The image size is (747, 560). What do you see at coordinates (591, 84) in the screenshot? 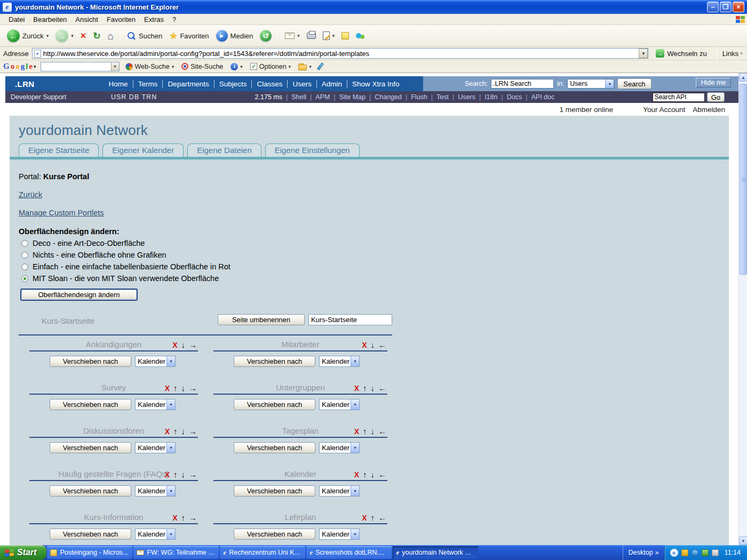
I see `search-scope-select: Users ▼` at bounding box center [591, 84].